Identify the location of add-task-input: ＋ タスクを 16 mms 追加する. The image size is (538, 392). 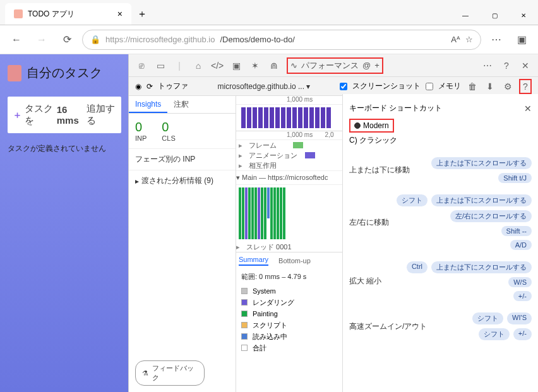
(64, 115).